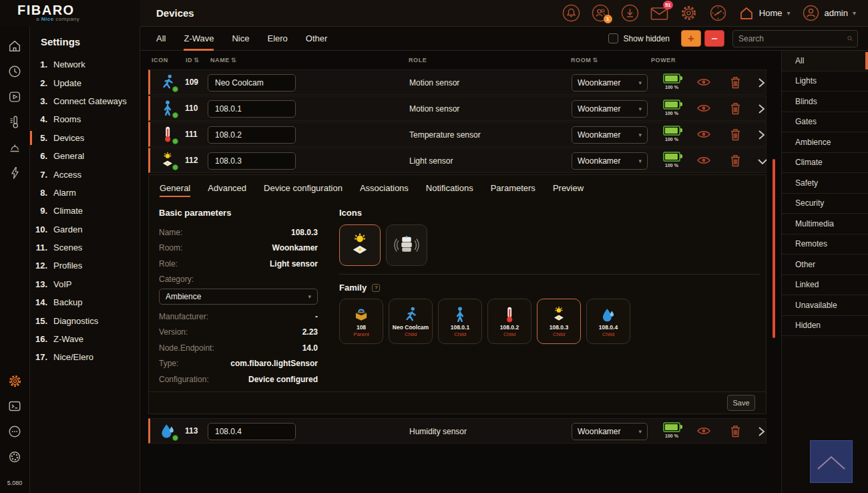 The image size is (868, 493). What do you see at coordinates (303, 190) in the screenshot?
I see `detail-tab-device-configuration: Device configuration` at bounding box center [303, 190].